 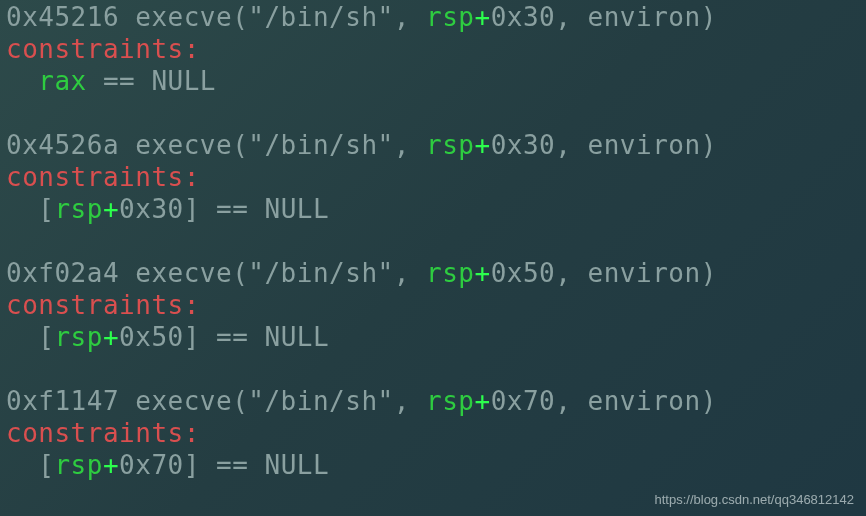 What do you see at coordinates (62, 145) in the screenshot?
I see `gadget-addr: 0x4526a` at bounding box center [62, 145].